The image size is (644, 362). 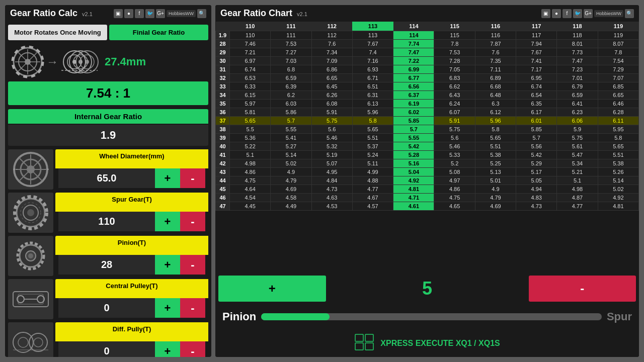 What do you see at coordinates (455, 172) in the screenshot?
I see `table-cell: 5.08` at bounding box center [455, 172].